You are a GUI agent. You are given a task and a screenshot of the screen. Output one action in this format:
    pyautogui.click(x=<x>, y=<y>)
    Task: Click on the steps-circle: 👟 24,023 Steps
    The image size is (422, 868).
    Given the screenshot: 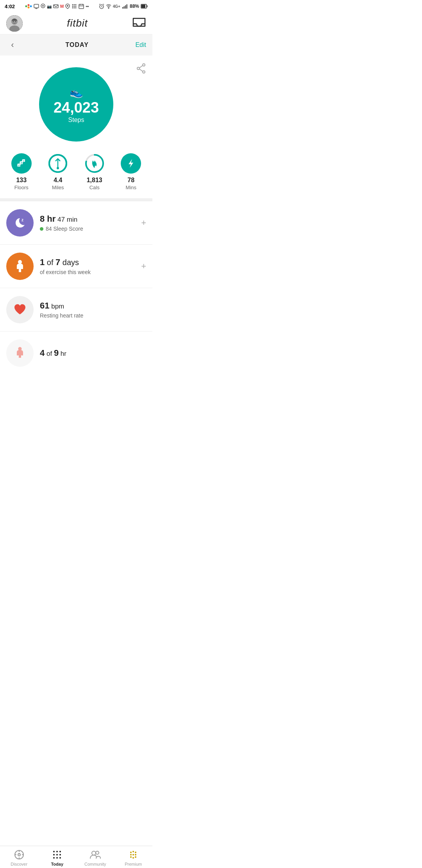 What is the action you would take?
    pyautogui.click(x=76, y=104)
    